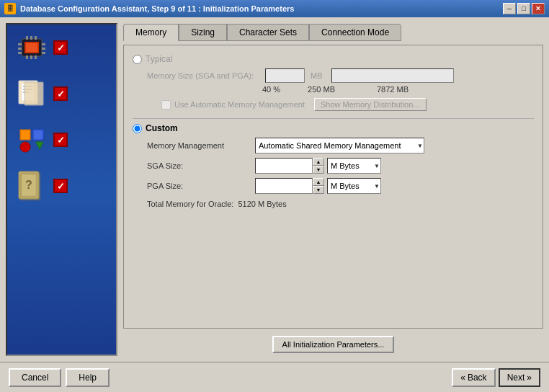  What do you see at coordinates (203, 32) in the screenshot?
I see `tab-sizing: Sizing` at bounding box center [203, 32].